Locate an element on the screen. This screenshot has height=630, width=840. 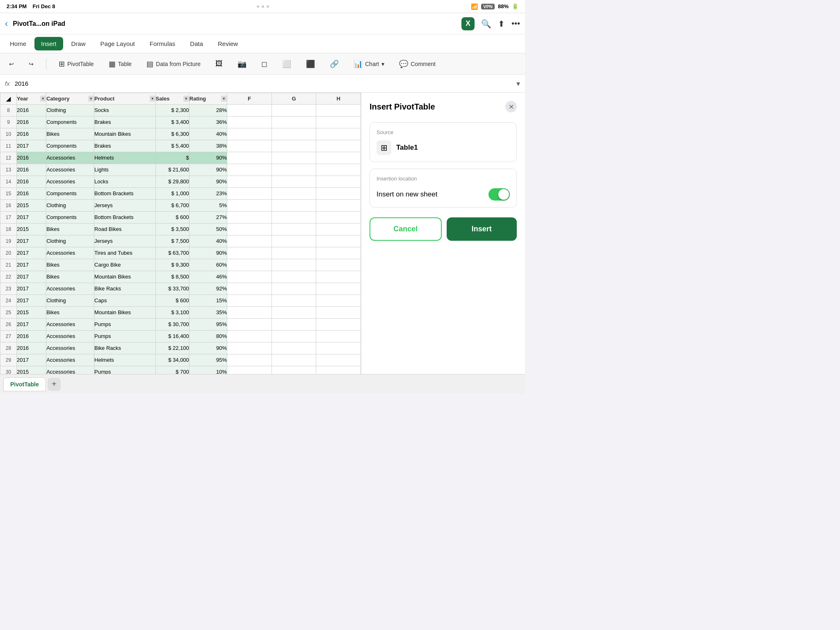
cell-product: Lights is located at coordinates (125, 170).